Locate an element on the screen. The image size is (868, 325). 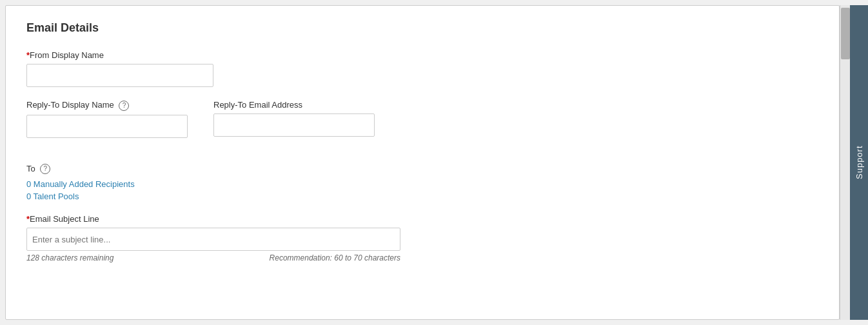
reply-to-email-label: Reply-To Email Address is located at coordinates (294, 104).